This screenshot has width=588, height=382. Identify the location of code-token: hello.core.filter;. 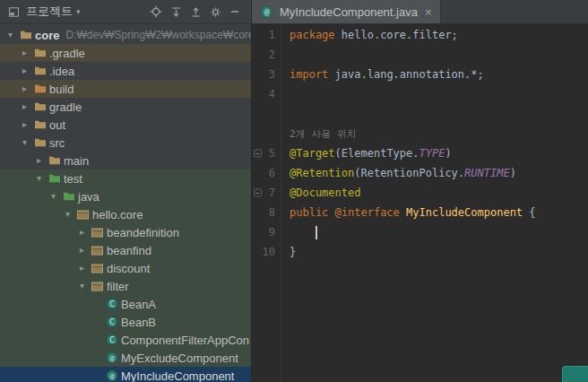
(400, 35).